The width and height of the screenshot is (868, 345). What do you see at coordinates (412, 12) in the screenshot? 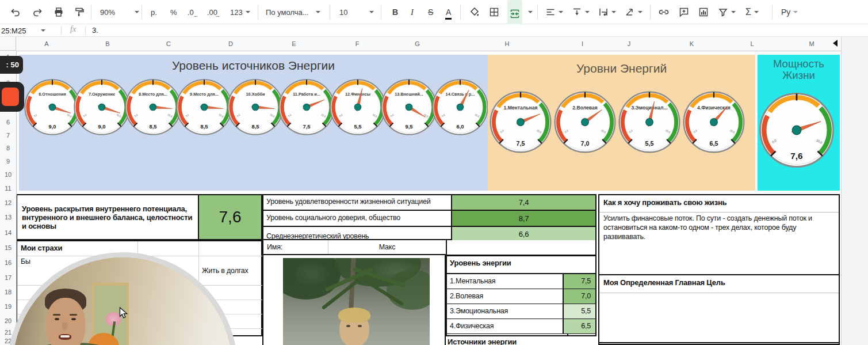
I see `italic-button: I` at bounding box center [412, 12].